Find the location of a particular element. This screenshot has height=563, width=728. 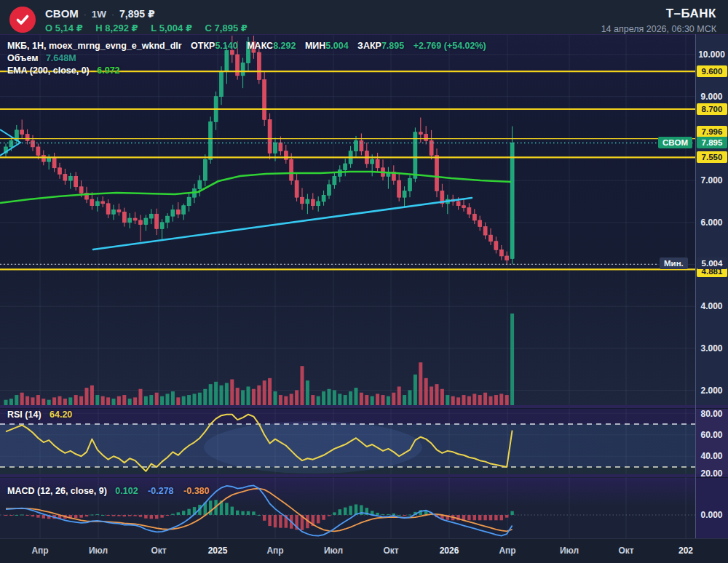

rsi-indicator-row: RSI (14) 64.20 is located at coordinates (39, 415).